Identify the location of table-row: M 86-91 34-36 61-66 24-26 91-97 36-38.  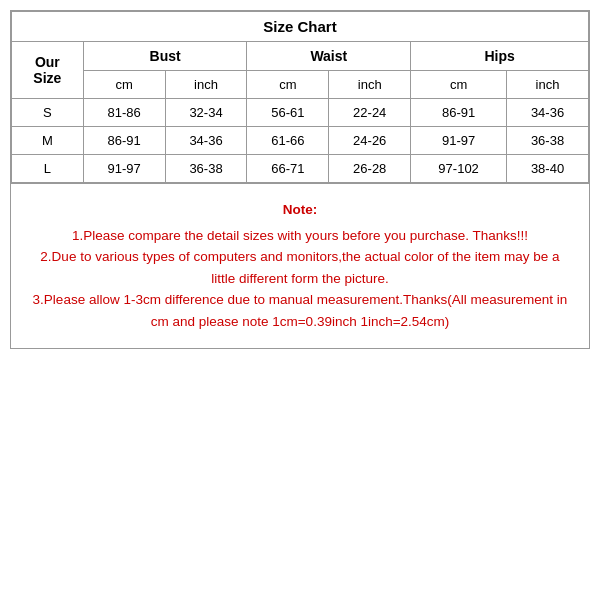
(300, 141).